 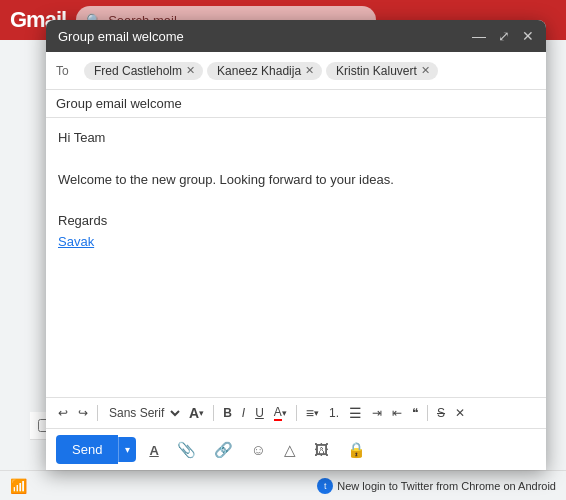 What do you see at coordinates (296, 138) in the screenshot?
I see `body-line-1: Hi Team` at bounding box center [296, 138].